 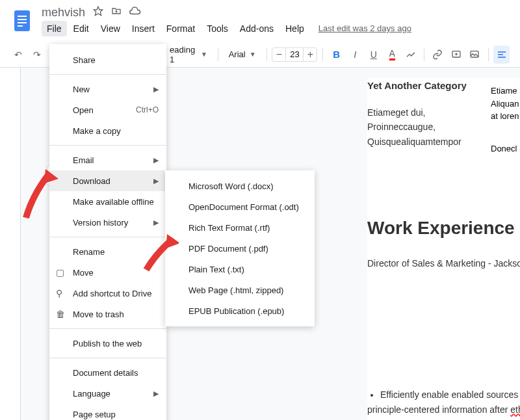 What do you see at coordinates (181, 29) in the screenshot?
I see `menu-format: Format` at bounding box center [181, 29].